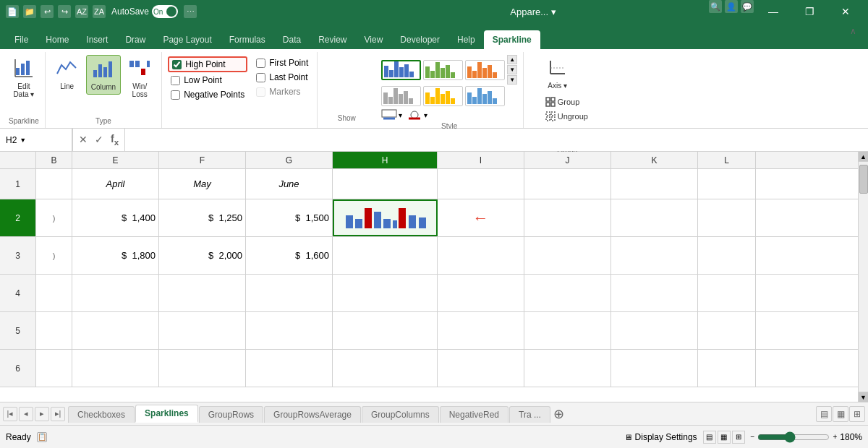 This screenshot has width=868, height=448. Describe the element at coordinates (854, 31) in the screenshot. I see `collapse-ribbon-button: ∧` at that location.